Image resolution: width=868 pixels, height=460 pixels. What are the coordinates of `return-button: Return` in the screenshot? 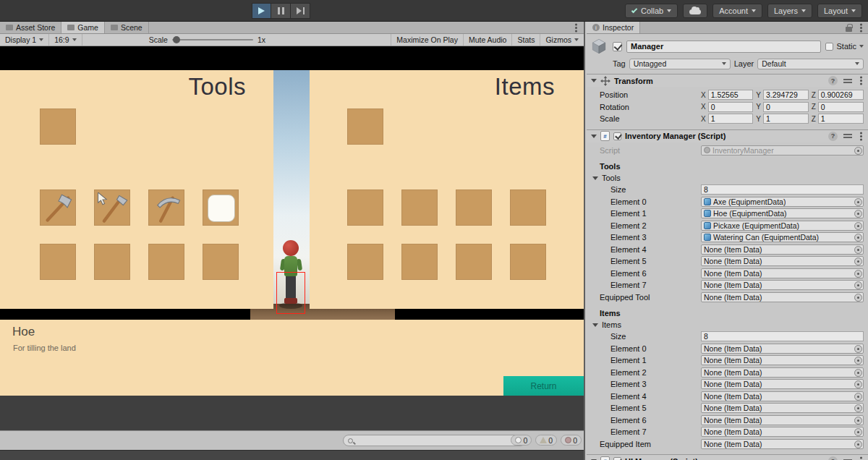 It's located at (544, 386).